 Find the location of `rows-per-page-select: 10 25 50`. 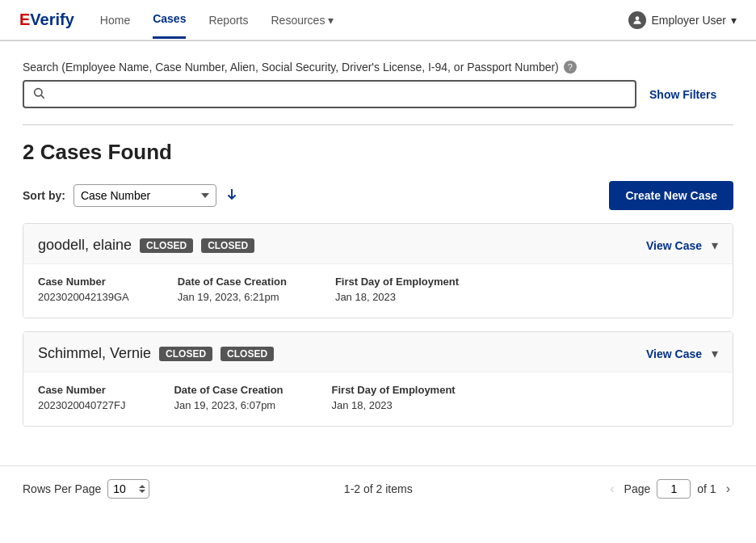

rows-per-page-select: 10 25 50 is located at coordinates (128, 489).